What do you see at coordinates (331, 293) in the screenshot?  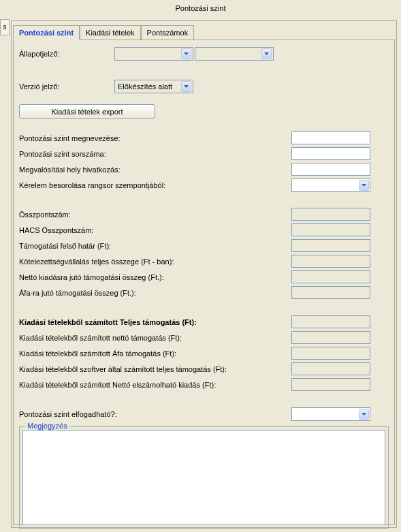 I see `afa-ra-juto-input` at bounding box center [331, 293].